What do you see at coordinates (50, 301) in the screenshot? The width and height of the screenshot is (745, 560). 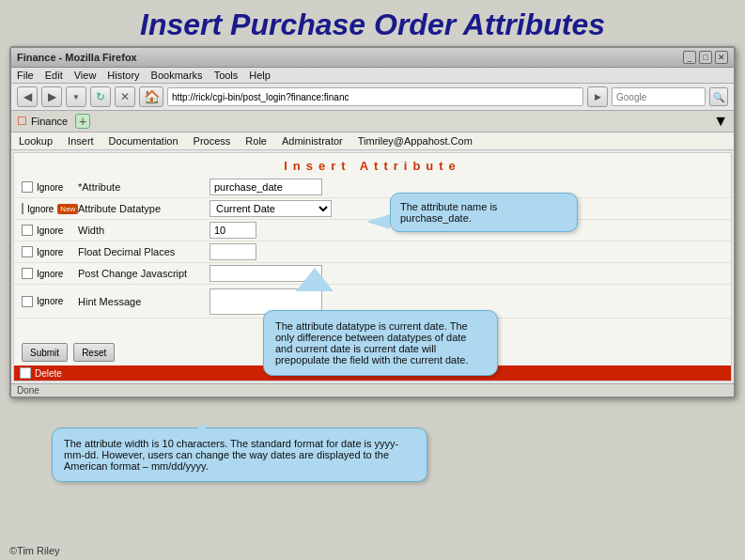 I see `ignore-label-6: Ignore` at bounding box center [50, 301].